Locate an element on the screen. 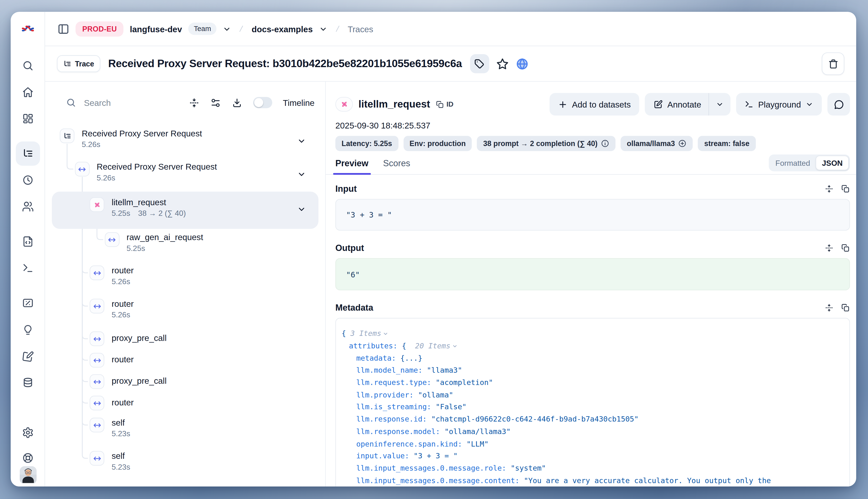 This screenshot has height=499, width=868. environment-badge: PROD-EU is located at coordinates (99, 29).